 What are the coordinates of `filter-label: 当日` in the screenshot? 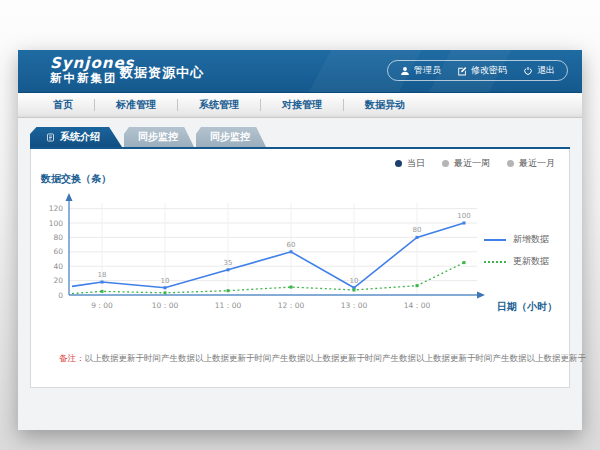 It's located at (416, 164).